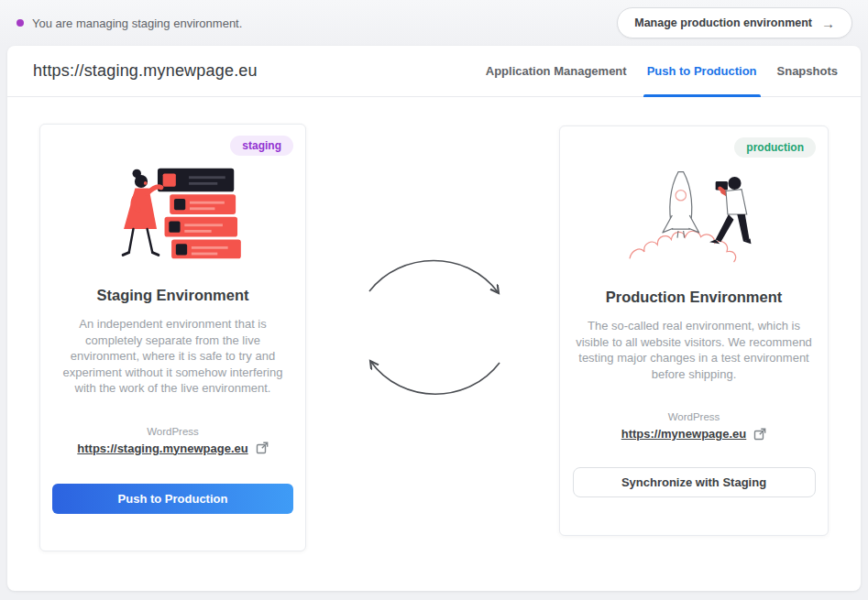  Describe the element at coordinates (695, 297) in the screenshot. I see `production-card-title: Production Environment` at that location.